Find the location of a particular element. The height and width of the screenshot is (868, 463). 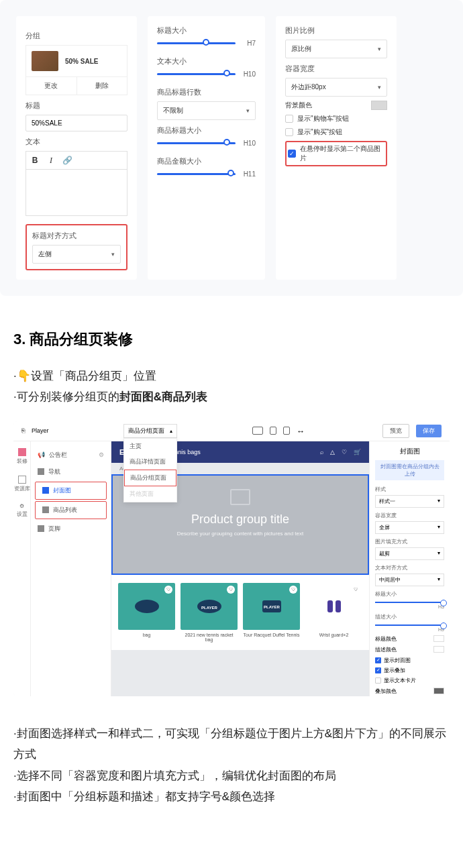

tcolor-row: 标题颜色 is located at coordinates (409, 639).